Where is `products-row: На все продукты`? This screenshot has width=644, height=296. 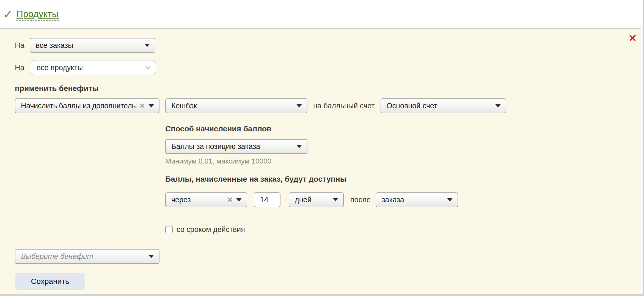 products-row: На все продукты is located at coordinates (328, 68).